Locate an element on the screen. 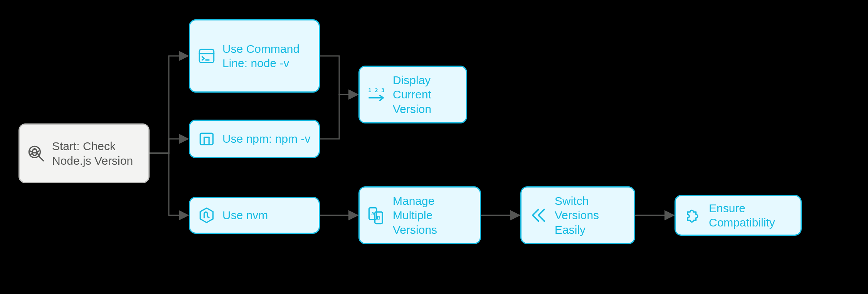 This screenshot has height=294, width=868. node-npm: Use npm: npm -v is located at coordinates (254, 139).